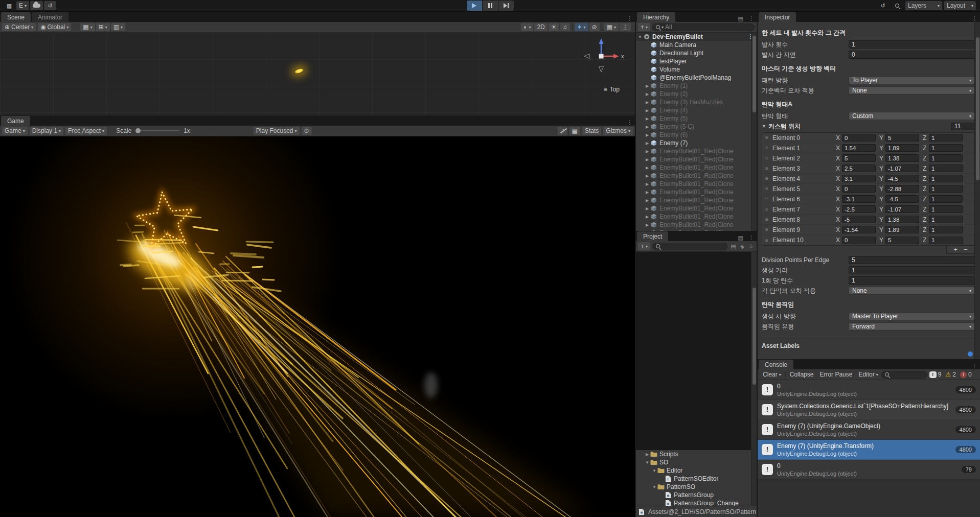 The height and width of the screenshot is (517, 980). I want to click on hierarchy-item: ▶Enemy (6), so click(696, 135).